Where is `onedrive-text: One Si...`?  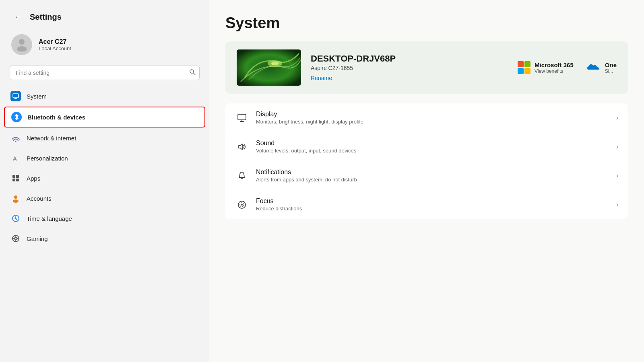 onedrive-text: One Si... is located at coordinates (611, 68).